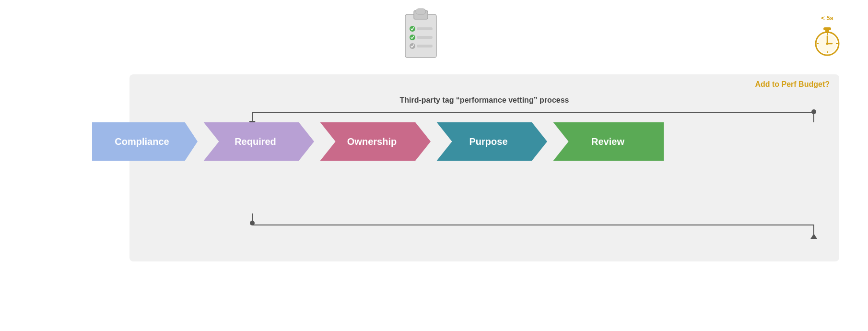 The width and height of the screenshot is (868, 331). I want to click on step-compliance-label: Compliance, so click(145, 142).